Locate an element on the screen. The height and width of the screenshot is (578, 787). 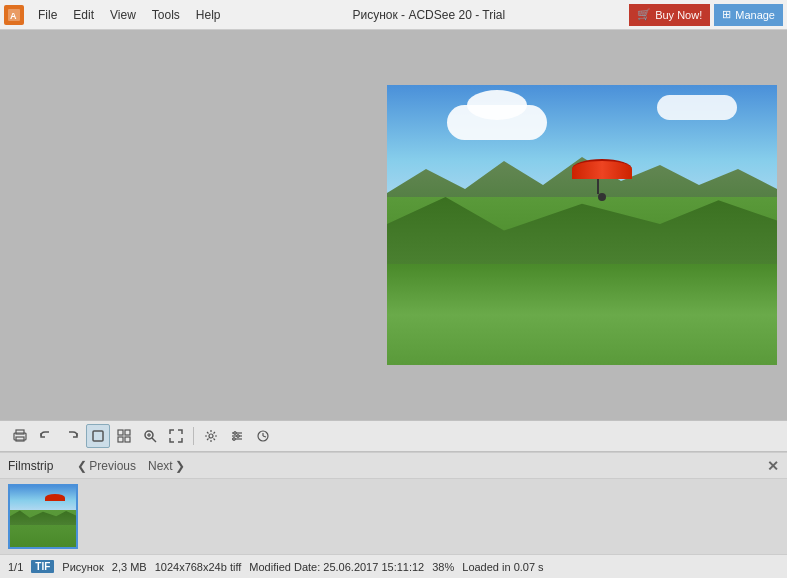
next-button: Next ❯ is located at coordinates (166, 466).